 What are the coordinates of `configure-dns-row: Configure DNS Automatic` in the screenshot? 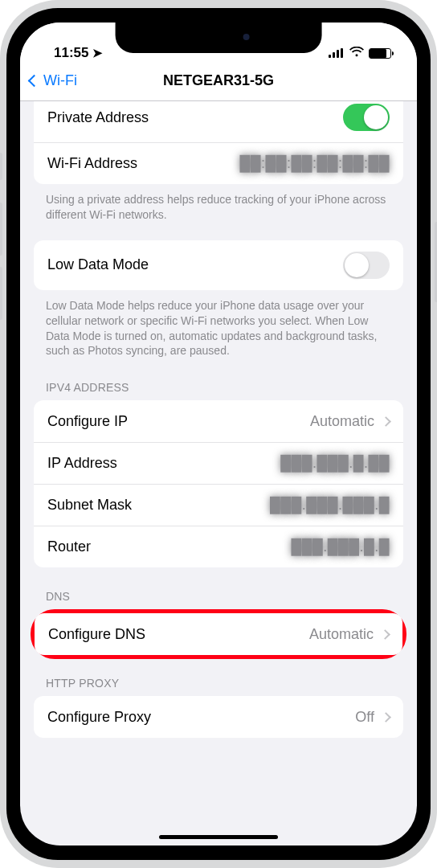 It's located at (218, 634).